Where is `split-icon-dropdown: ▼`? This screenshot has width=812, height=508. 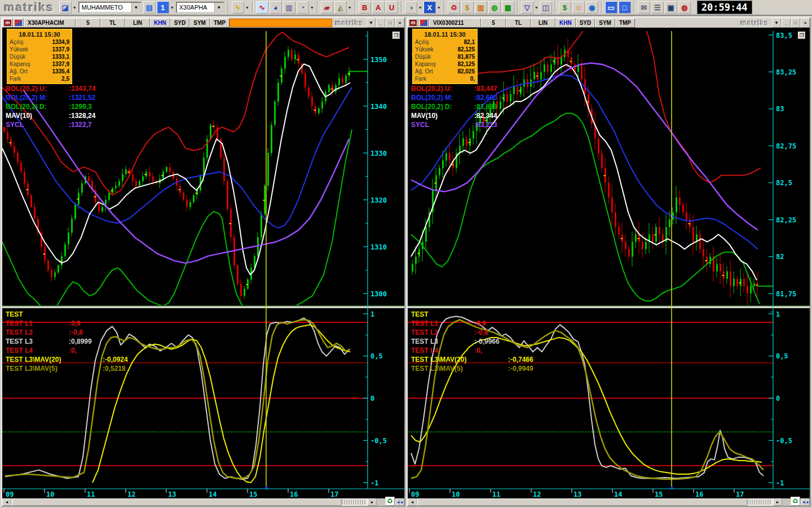
split-icon-dropdown: ▼ is located at coordinates (421, 7).